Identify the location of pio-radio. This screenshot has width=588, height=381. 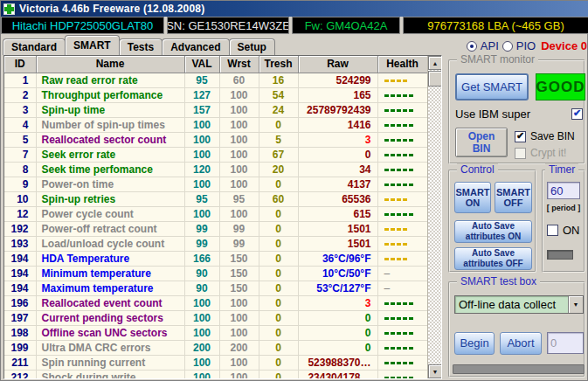
(508, 46).